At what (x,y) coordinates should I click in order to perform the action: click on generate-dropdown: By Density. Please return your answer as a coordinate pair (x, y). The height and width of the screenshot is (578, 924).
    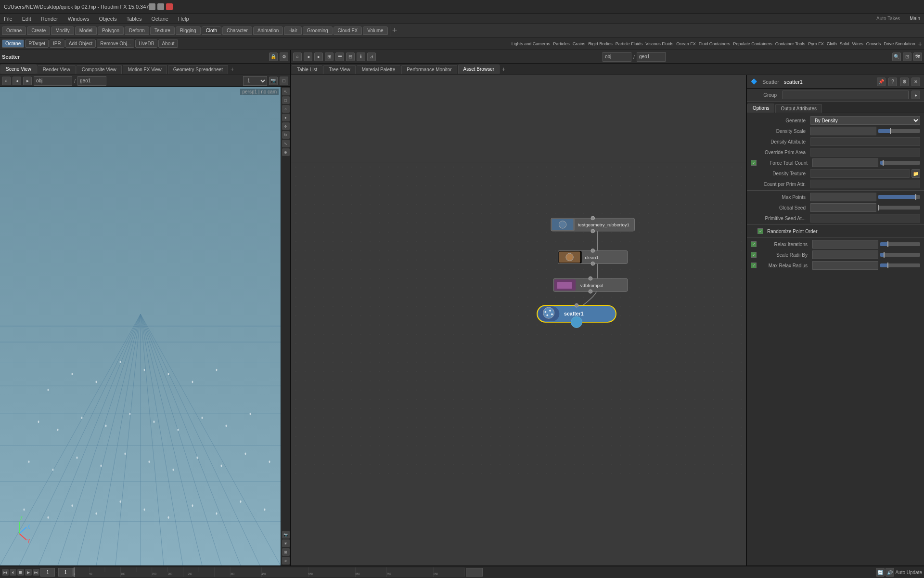
    Looking at the image, I should click on (865, 120).